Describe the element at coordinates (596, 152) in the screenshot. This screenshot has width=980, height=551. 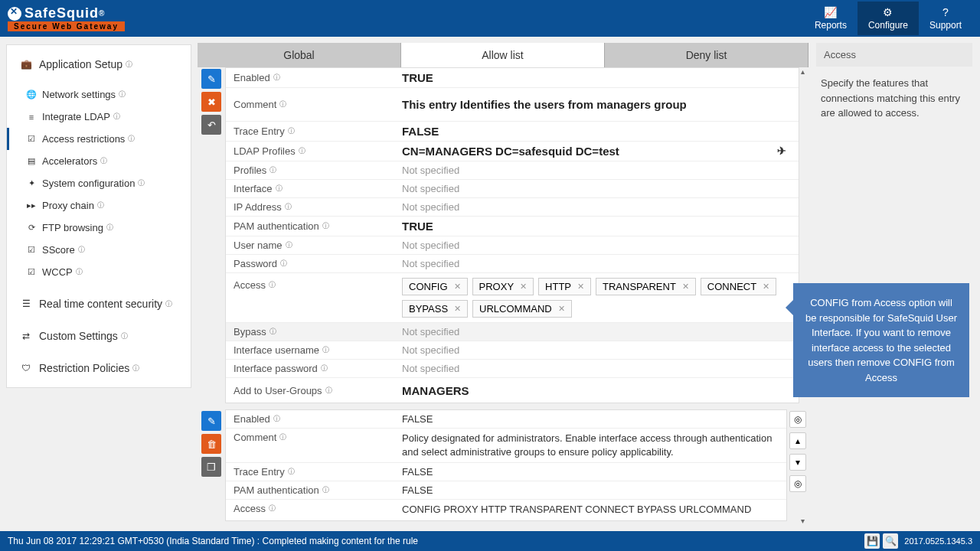
I see `field-value: CN=MANAGERS DC=safesquid DC=test✈` at that location.